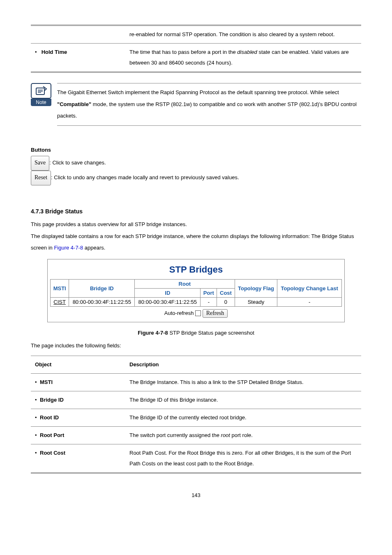  I want to click on r2-obj-cell: •Bridge ID, so click(78, 400).